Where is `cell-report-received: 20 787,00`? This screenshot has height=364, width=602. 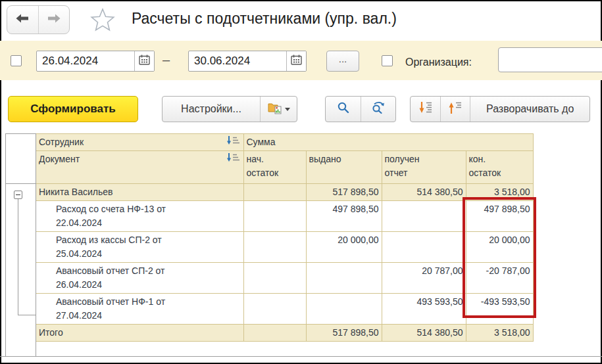
cell-report-received: 20 787,00 is located at coordinates (424, 279).